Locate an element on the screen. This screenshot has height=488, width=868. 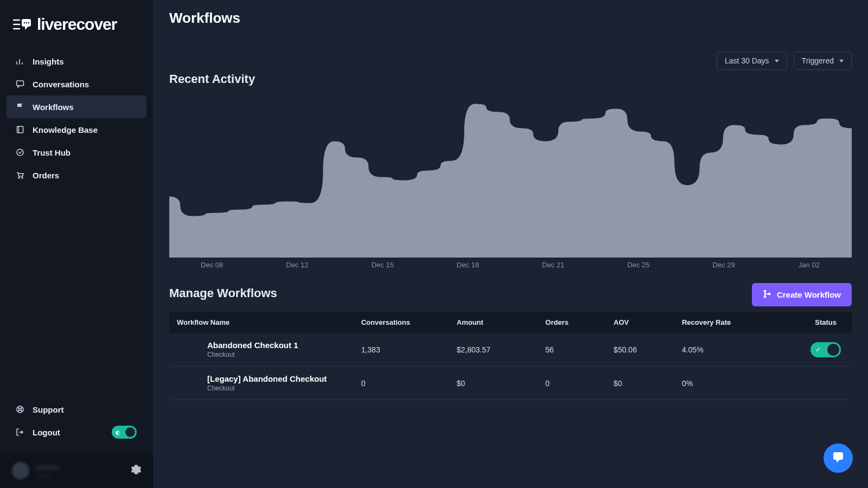
sidebar-item-label: Conversations is located at coordinates (61, 85).